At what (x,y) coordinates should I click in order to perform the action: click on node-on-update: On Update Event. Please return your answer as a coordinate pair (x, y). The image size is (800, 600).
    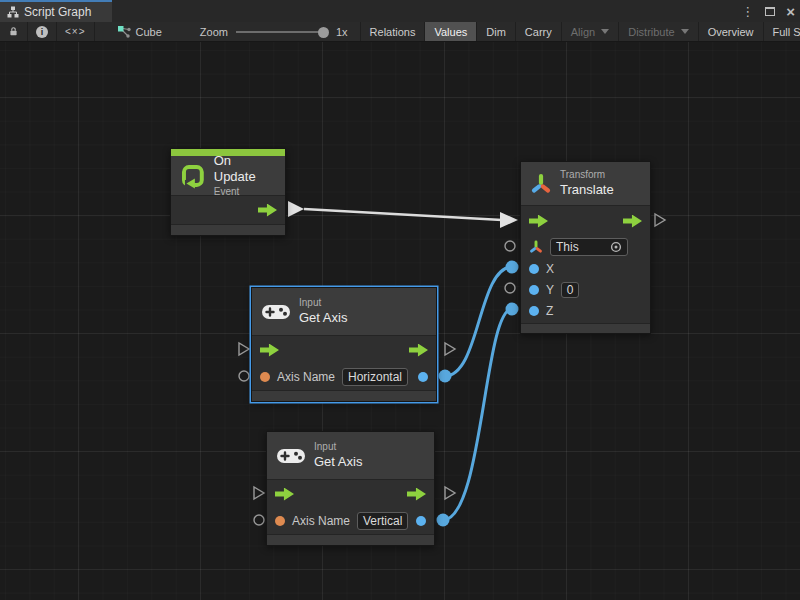
    Looking at the image, I should click on (228, 192).